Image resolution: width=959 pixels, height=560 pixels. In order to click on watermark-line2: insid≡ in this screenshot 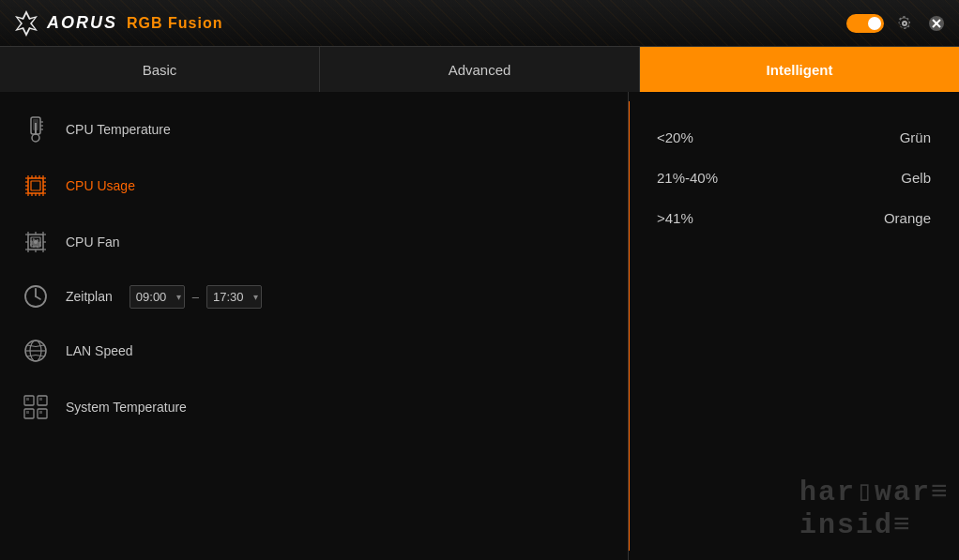, I will do `click(856, 525)`.